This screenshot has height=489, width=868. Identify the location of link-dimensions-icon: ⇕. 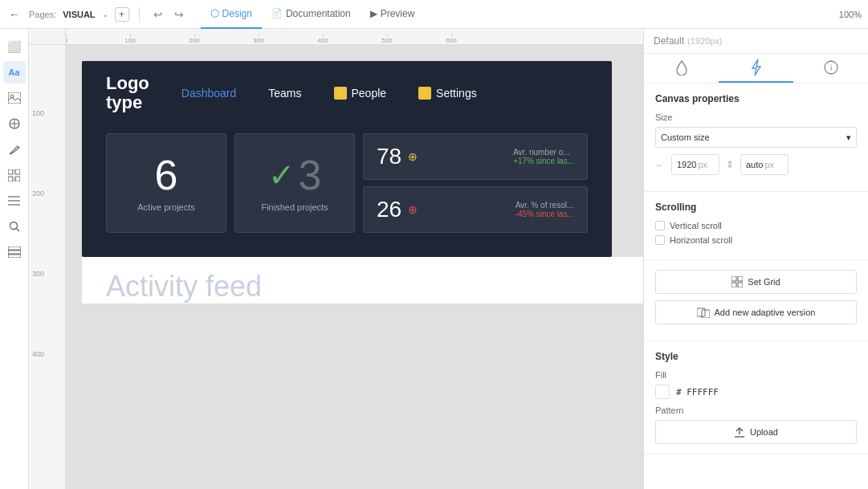
(730, 165).